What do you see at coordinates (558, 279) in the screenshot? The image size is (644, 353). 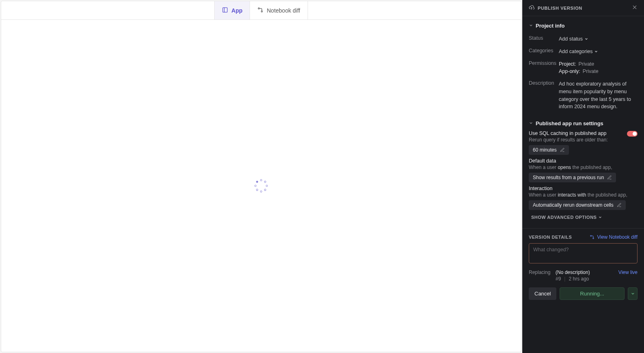 I see `replacing-version: #9` at bounding box center [558, 279].